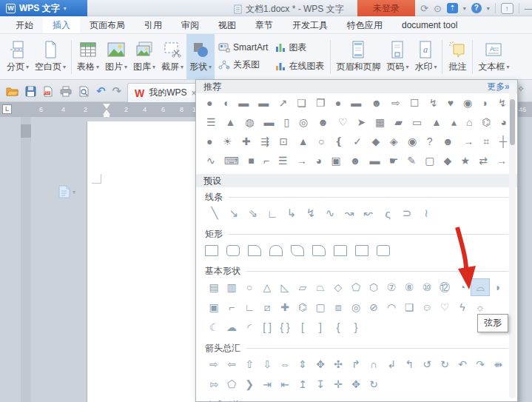 This screenshot has height=402, width=532. What do you see at coordinates (386, 8) in the screenshot?
I see `login-button: 未登录` at bounding box center [386, 8].